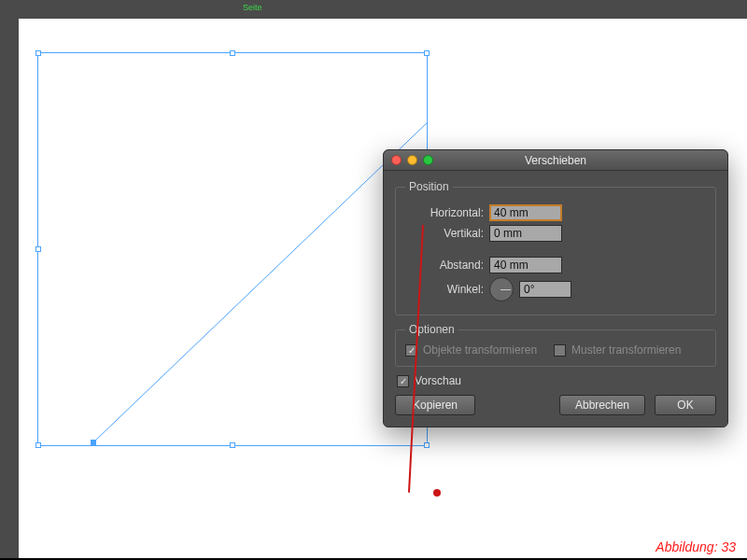  I want to click on selection-handle-tr, so click(427, 53).